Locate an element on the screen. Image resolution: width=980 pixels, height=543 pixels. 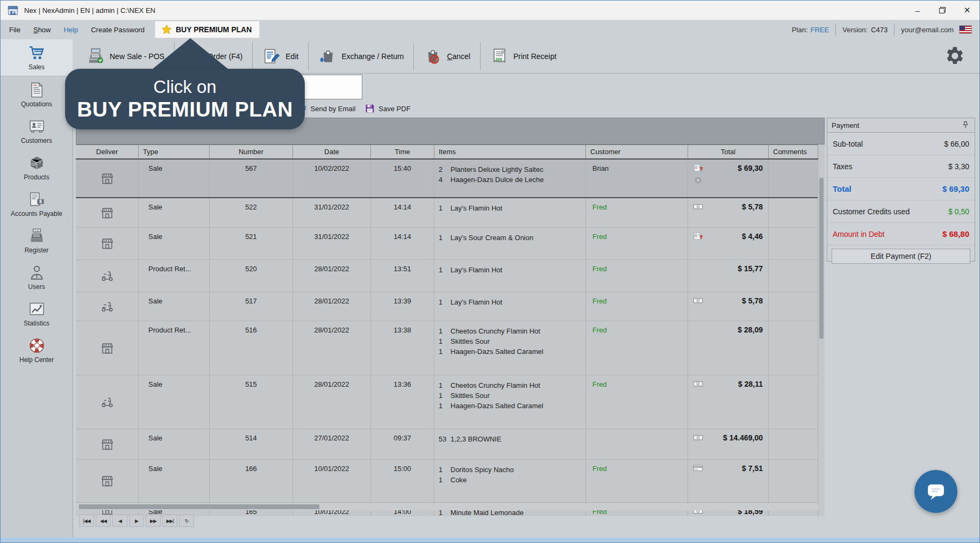
plan-value: FREE is located at coordinates (820, 30).